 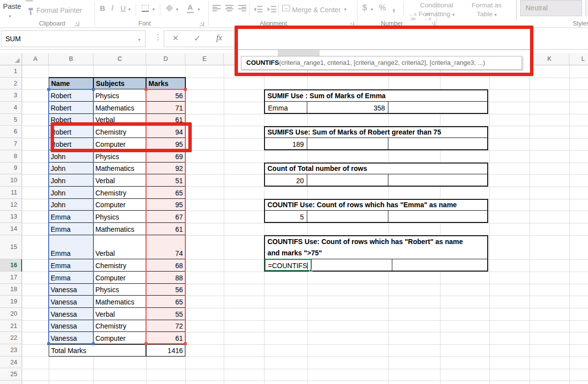 What do you see at coordinates (10, 17) in the screenshot?
I see `paste-dropdown-icon: ▾` at bounding box center [10, 17].